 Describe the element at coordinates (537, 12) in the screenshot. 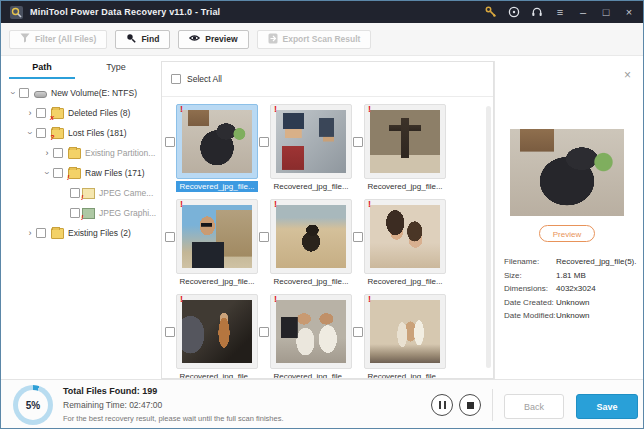

I see `support-headset-icon` at that location.